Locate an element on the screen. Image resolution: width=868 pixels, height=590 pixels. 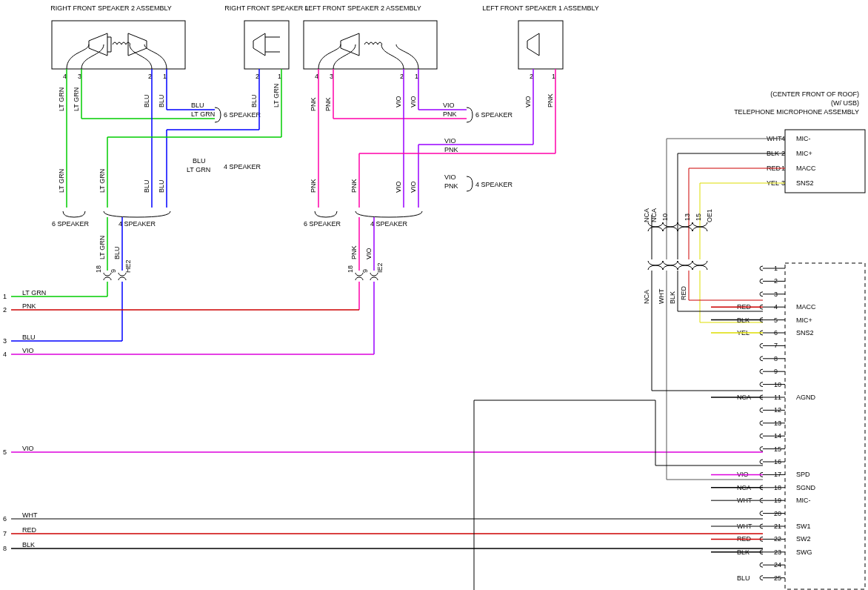
conn-pin-num: 15 is located at coordinates (778, 449).